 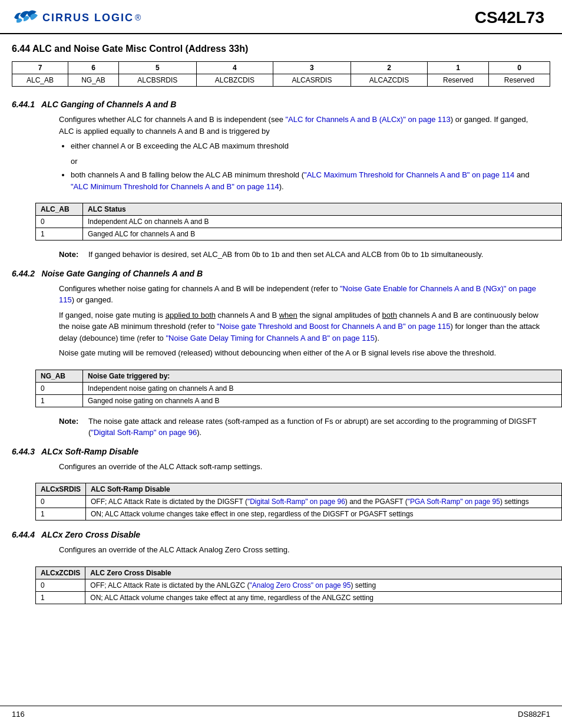 What do you see at coordinates (324, 489) in the screenshot?
I see `643-table-header-val: ALC Soft-Ramp Disable` at bounding box center [324, 489].